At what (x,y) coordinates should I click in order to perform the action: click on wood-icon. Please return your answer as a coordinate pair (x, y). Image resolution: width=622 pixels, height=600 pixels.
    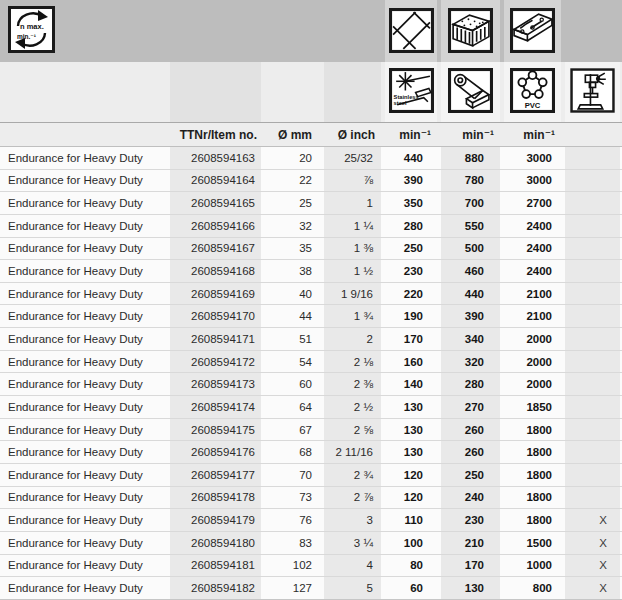
    Looking at the image, I should click on (532, 30).